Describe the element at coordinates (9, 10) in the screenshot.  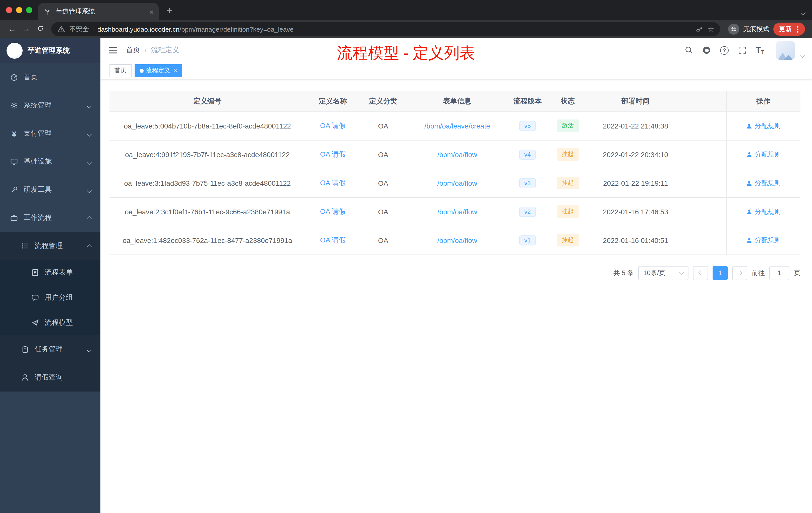
I see `close-window-button` at that location.